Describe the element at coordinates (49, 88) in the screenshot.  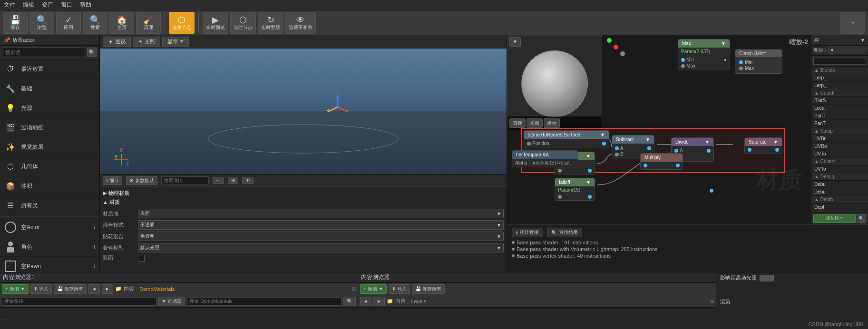
I see `category-basic: 🔧 基础` at that location.